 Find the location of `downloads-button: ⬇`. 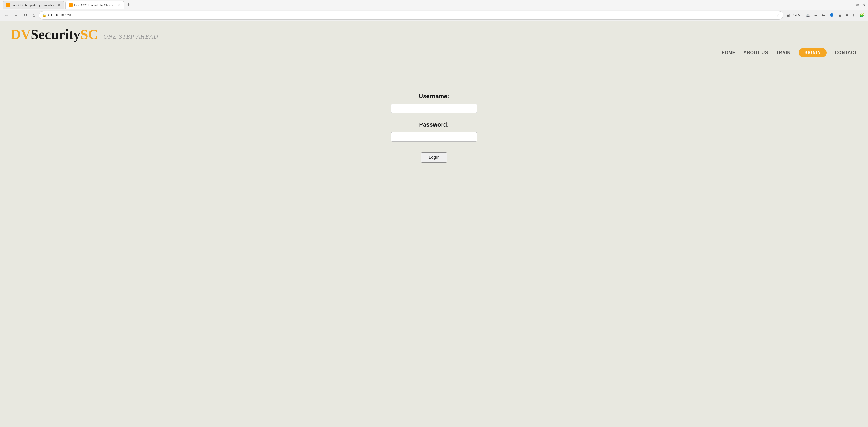

downloads-button: ⬇ is located at coordinates (854, 15).